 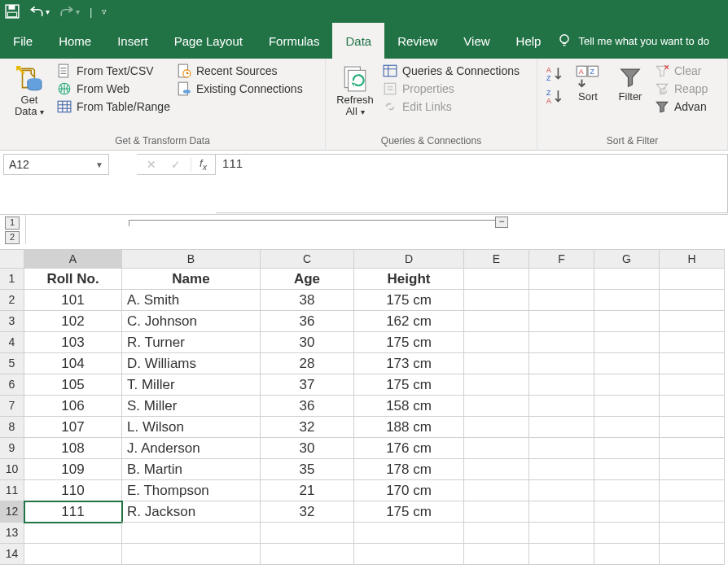 I want to click on tab-view: View, so click(x=476, y=41).